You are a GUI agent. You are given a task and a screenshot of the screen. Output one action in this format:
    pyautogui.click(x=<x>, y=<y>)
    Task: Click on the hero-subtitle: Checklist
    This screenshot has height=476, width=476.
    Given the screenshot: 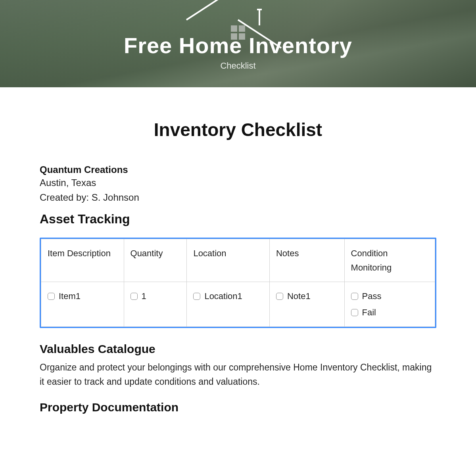 What is the action you would take?
    pyautogui.click(x=238, y=66)
    